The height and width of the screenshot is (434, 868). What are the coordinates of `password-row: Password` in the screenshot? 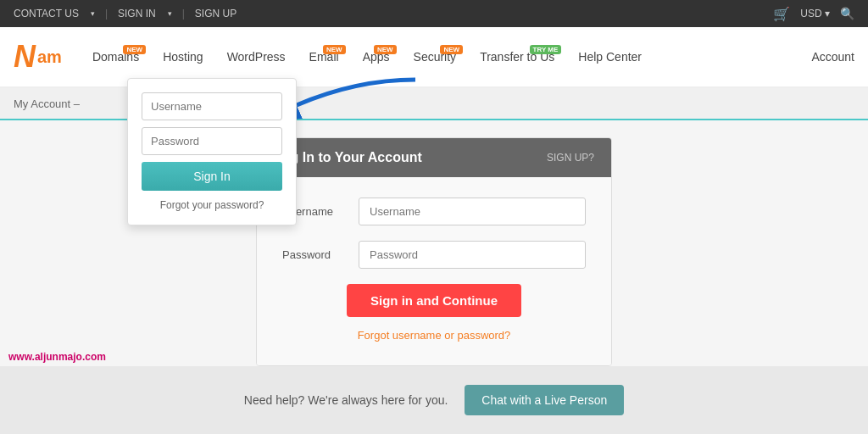 It's located at (434, 254).